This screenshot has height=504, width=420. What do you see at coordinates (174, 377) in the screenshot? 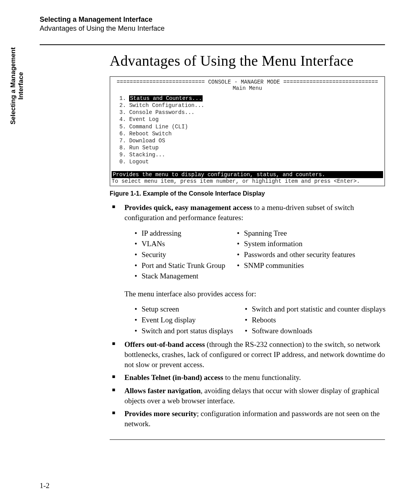
I see `adv3-lead: Enables Telnet (in-band) access` at bounding box center [174, 377].